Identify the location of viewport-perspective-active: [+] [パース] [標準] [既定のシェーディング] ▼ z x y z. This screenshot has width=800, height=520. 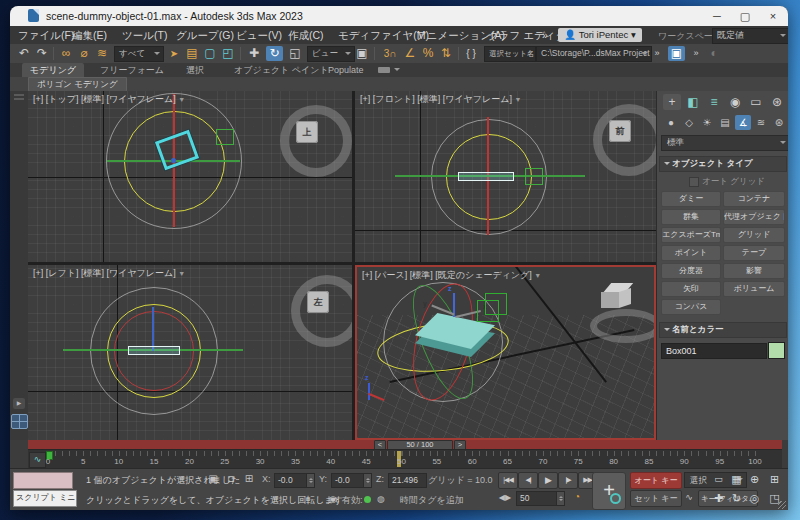
(506, 352).